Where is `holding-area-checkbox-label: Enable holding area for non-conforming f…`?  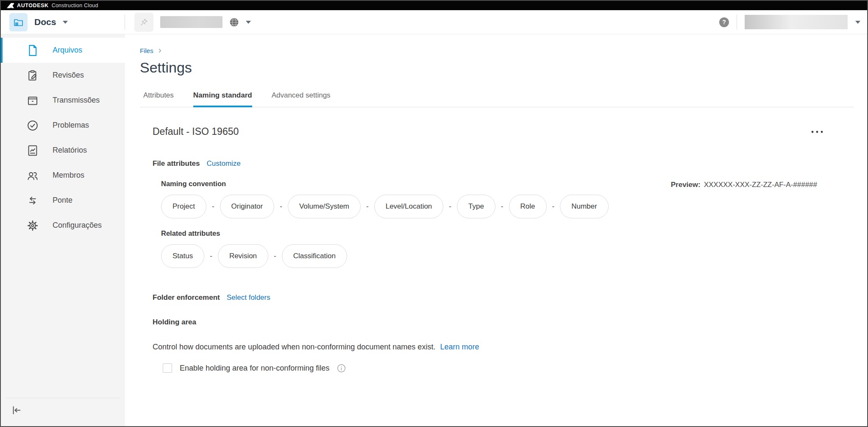 holding-area-checkbox-label: Enable holding area for non-conforming f… is located at coordinates (254, 368).